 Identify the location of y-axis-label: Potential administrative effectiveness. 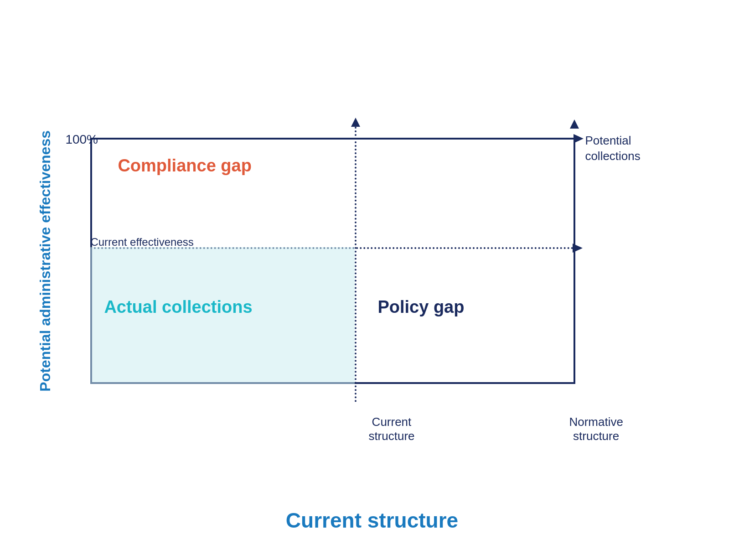
(45, 261).